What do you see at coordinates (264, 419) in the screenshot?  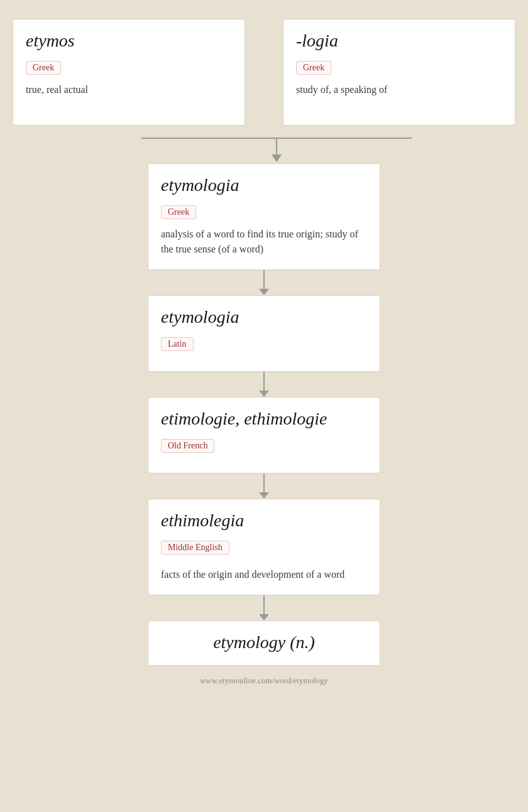 I see `etimologie-title: etimologie, ethimologie` at bounding box center [264, 419].